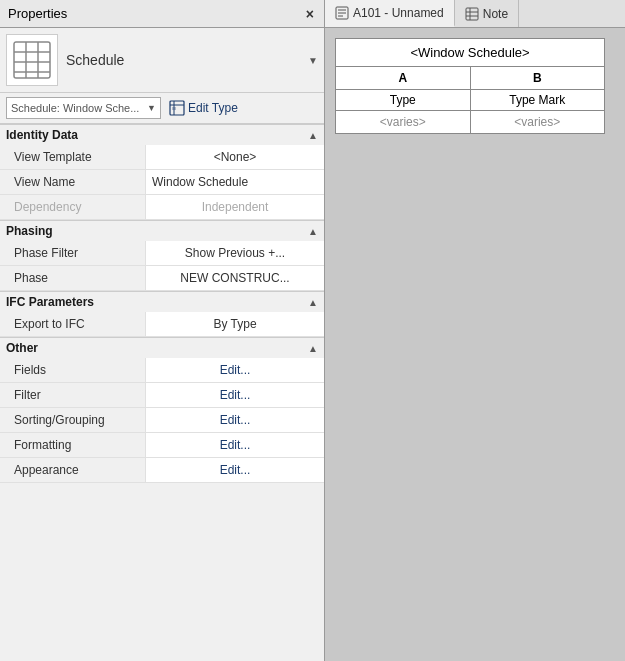  I want to click on tab-a101: A101 - Unnamed, so click(390, 14).